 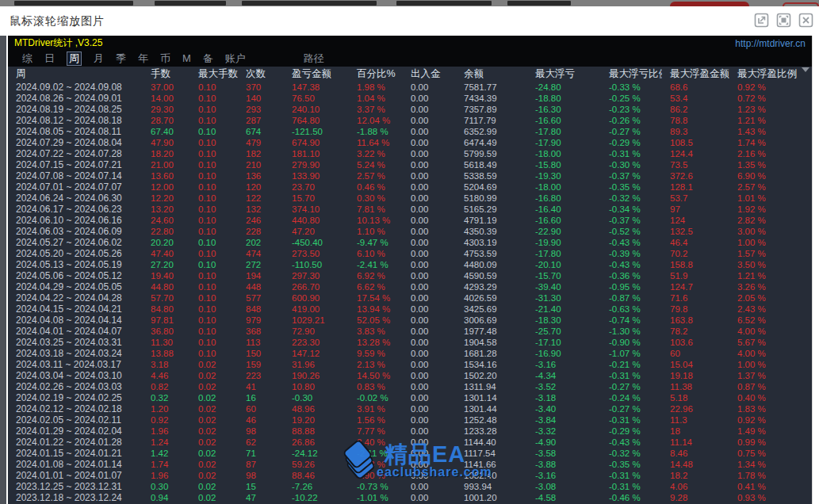 What do you see at coordinates (261, 464) in the screenshot?
I see `cell-trades: 87` at bounding box center [261, 464].